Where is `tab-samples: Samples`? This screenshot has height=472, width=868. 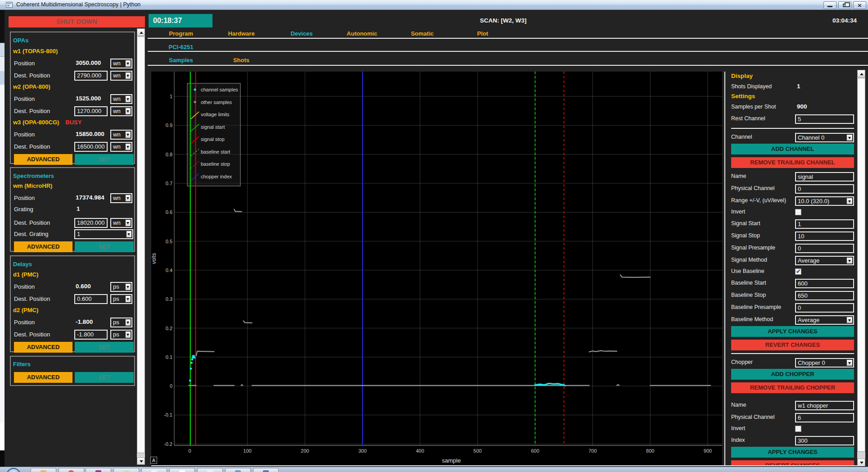
tab-samples: Samples is located at coordinates (181, 60).